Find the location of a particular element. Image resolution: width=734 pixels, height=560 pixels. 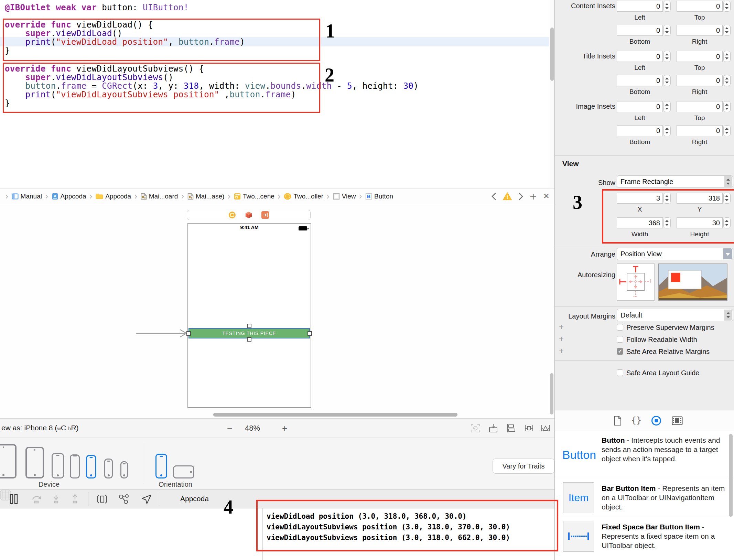

memory-graph-button is located at coordinates (124, 499).